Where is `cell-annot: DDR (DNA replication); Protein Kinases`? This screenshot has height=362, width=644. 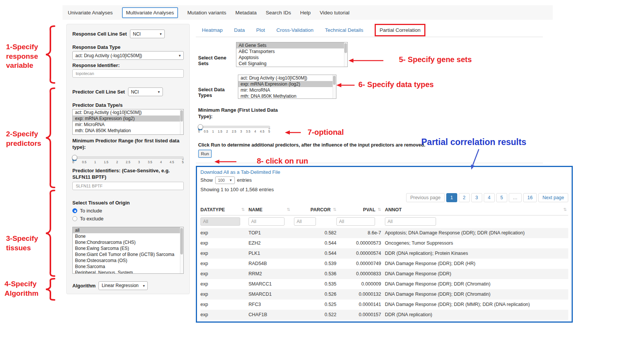
cell-annot: DDR (DNA replication); Protein Kinases is located at coordinates (475, 253).